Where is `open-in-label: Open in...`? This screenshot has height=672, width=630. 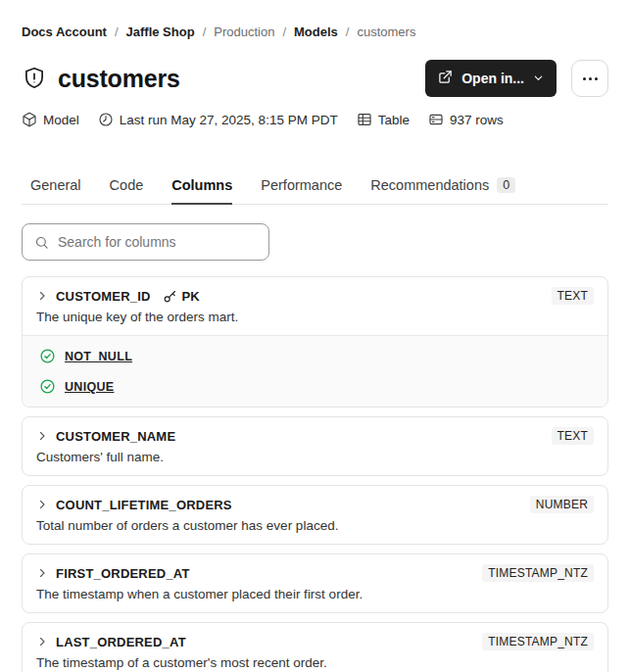
open-in-label: Open in... is located at coordinates (493, 78).